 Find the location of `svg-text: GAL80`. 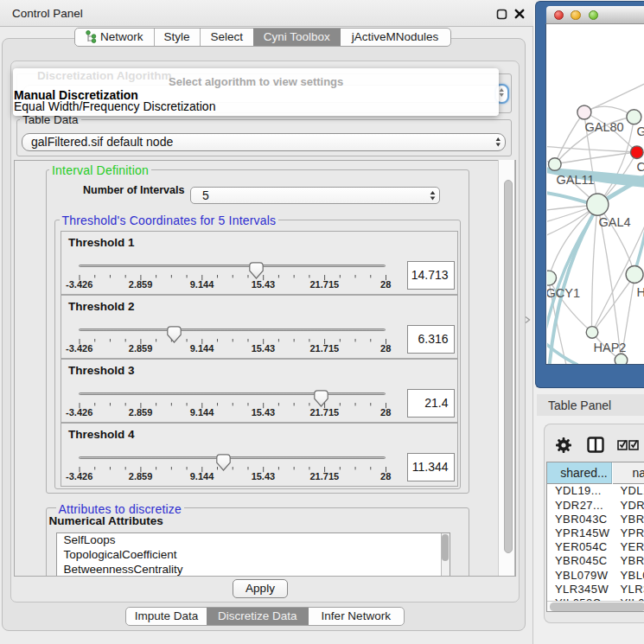

svg-text: GAL80 is located at coordinates (603, 127).